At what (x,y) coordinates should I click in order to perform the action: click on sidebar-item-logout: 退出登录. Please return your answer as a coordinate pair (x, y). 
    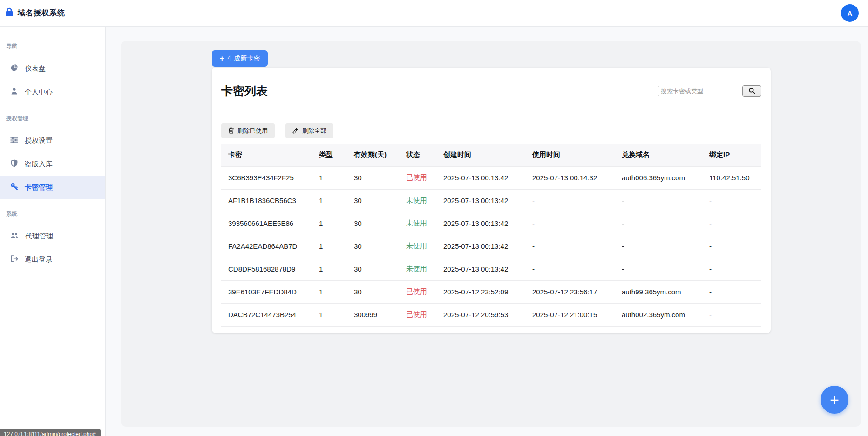
    Looking at the image, I should click on (53, 259).